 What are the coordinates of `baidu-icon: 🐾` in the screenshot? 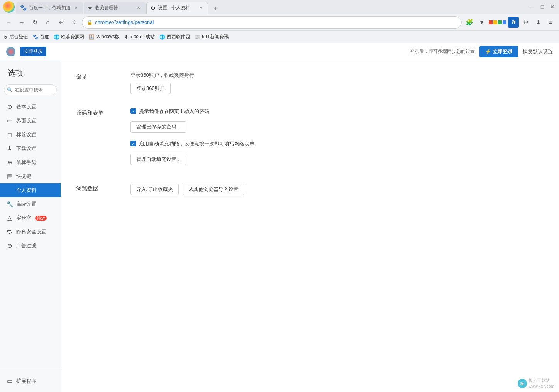 It's located at (36, 37).